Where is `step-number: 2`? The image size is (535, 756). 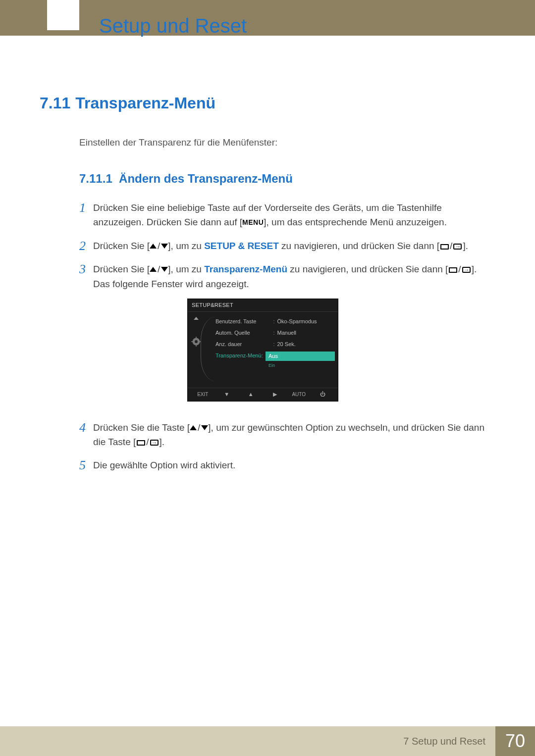 step-number: 2 is located at coordinates (86, 246).